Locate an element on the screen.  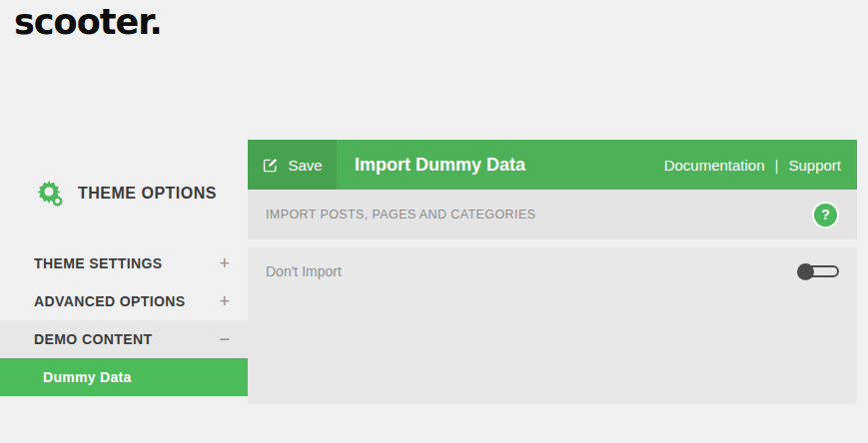
sidebar-item-label: THEME SETTINGS is located at coordinates (98, 263).